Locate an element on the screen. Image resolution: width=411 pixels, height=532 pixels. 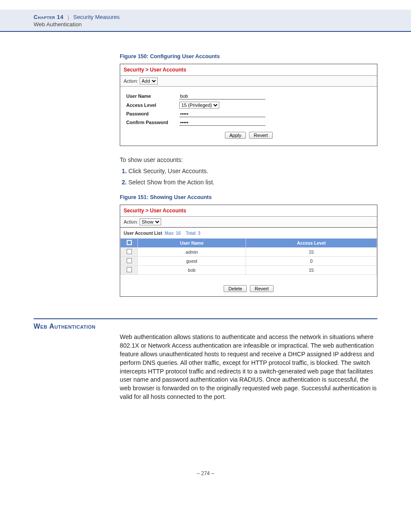
revert-button-151: Revert is located at coordinates (262, 289).